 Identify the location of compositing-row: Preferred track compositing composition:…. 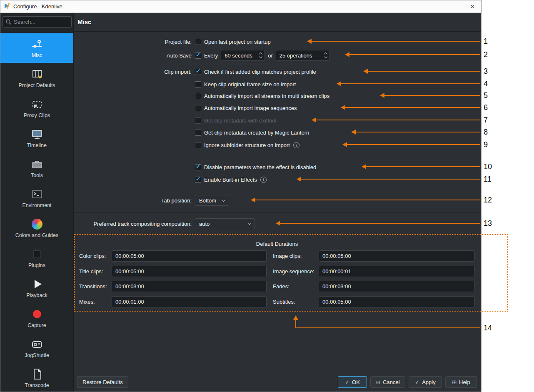
(277, 224).